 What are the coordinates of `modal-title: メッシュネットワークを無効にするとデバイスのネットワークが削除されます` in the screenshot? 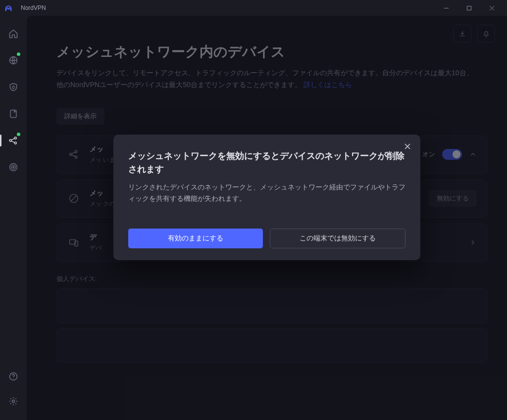 It's located at (267, 163).